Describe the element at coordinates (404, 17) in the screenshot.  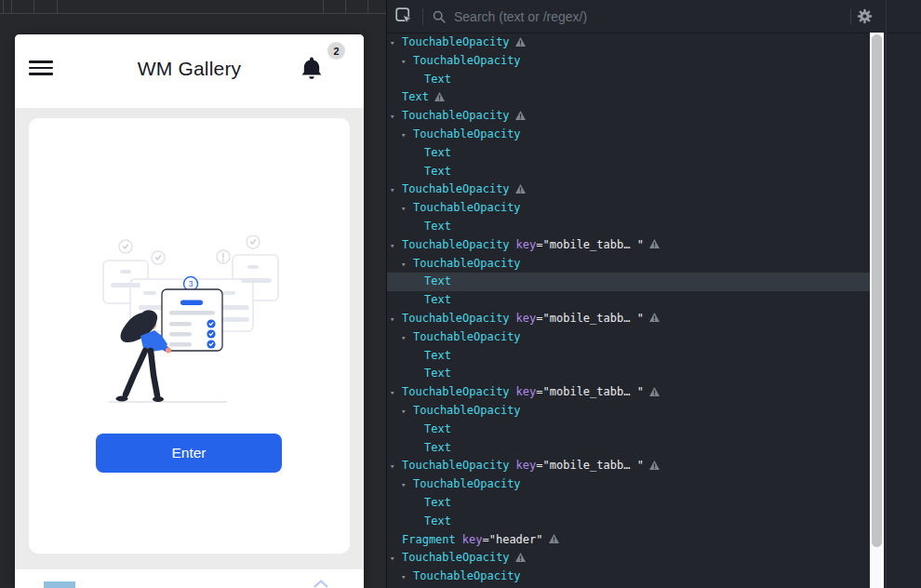
I see `inspect-element-button` at that location.